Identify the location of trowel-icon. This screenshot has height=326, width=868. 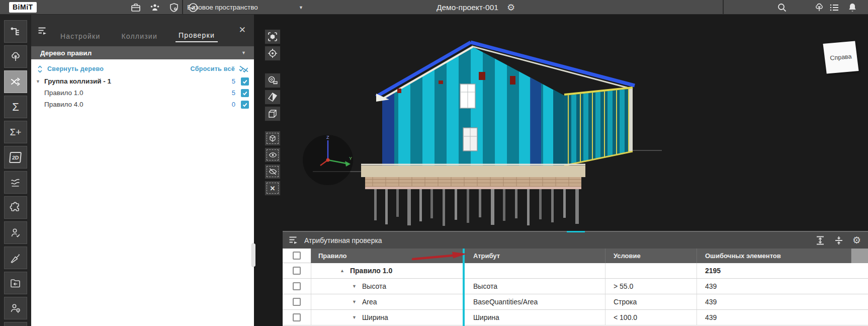
(16, 258).